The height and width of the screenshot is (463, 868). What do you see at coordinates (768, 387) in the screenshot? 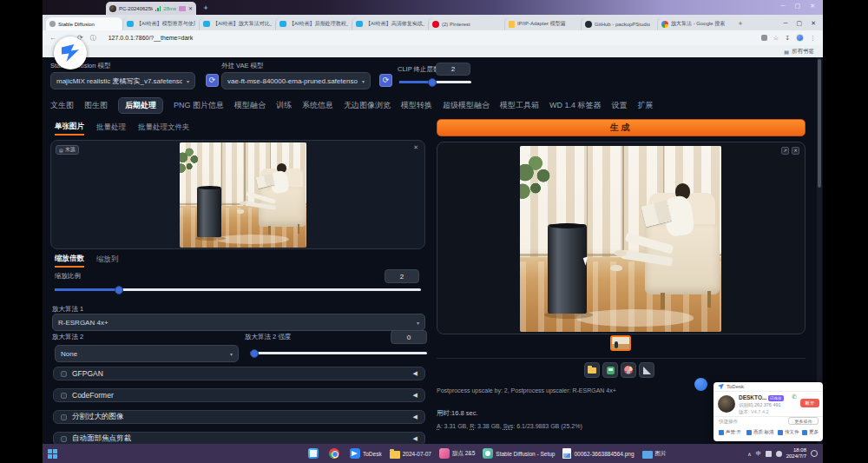
I see `todesk-header: ToDesk` at bounding box center [768, 387].